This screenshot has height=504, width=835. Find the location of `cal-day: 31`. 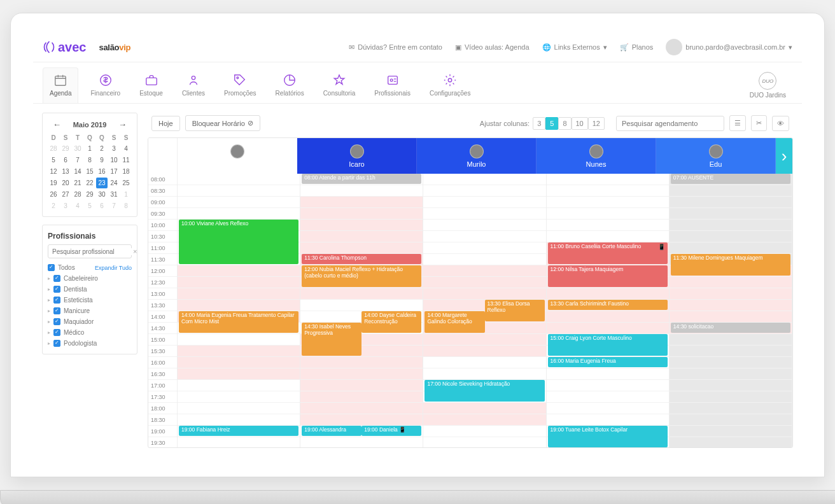

cal-day: 31 is located at coordinates (114, 195).